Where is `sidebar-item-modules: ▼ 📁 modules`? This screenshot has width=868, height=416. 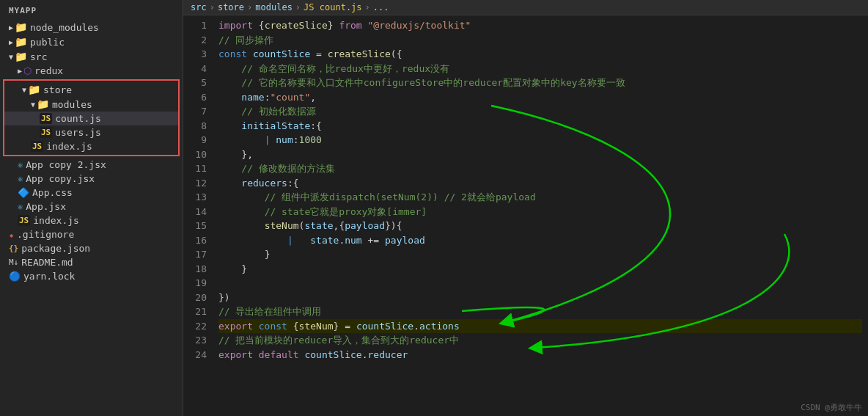
sidebar-item-modules: ▼ 📁 modules is located at coordinates (91, 104).